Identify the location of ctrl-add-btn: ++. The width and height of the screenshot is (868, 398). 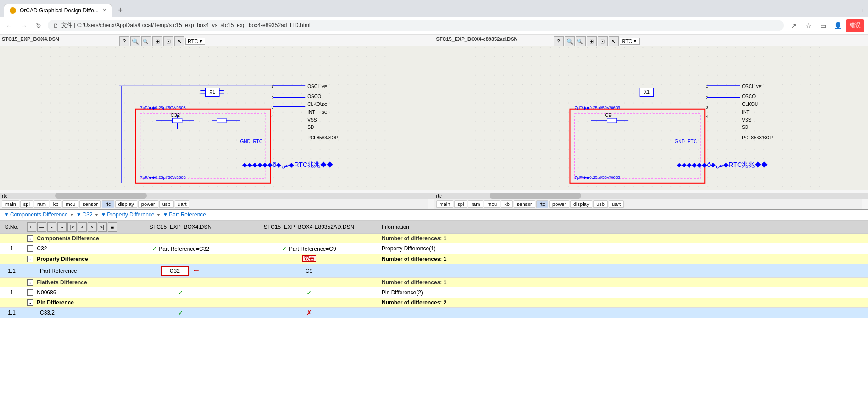
(32, 227).